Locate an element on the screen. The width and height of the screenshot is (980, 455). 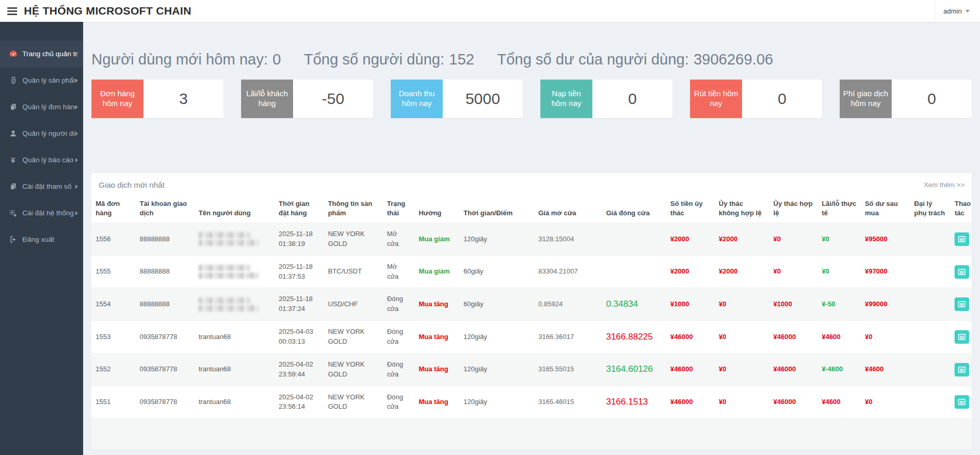
sidebar-item-label: Quản lý đơn hàng is located at coordinates (49, 107).